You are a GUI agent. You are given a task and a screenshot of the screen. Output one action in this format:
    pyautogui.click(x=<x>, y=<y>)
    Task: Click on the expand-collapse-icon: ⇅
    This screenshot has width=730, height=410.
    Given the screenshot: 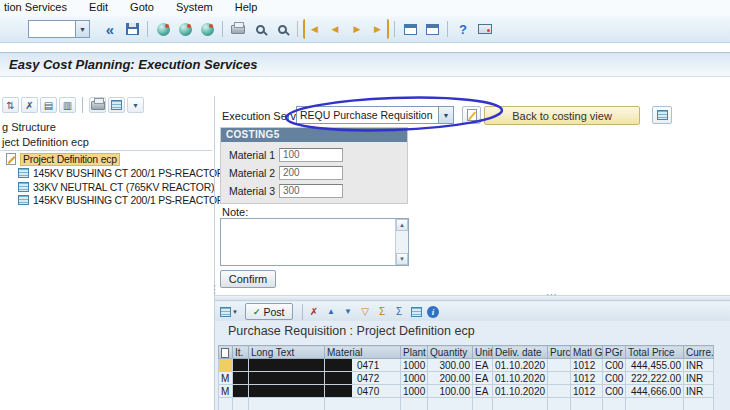 What is the action you would take?
    pyautogui.click(x=10, y=105)
    